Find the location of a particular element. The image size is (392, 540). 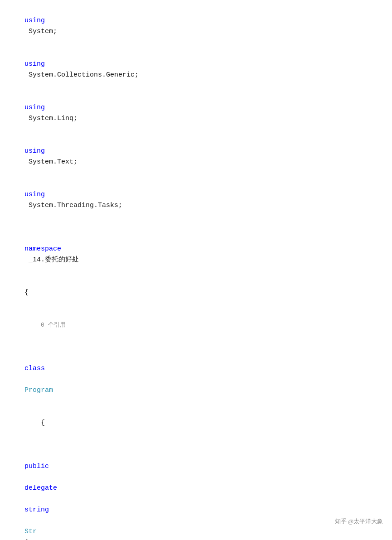

line-using-text: using System.Text; is located at coordinates (196, 157).